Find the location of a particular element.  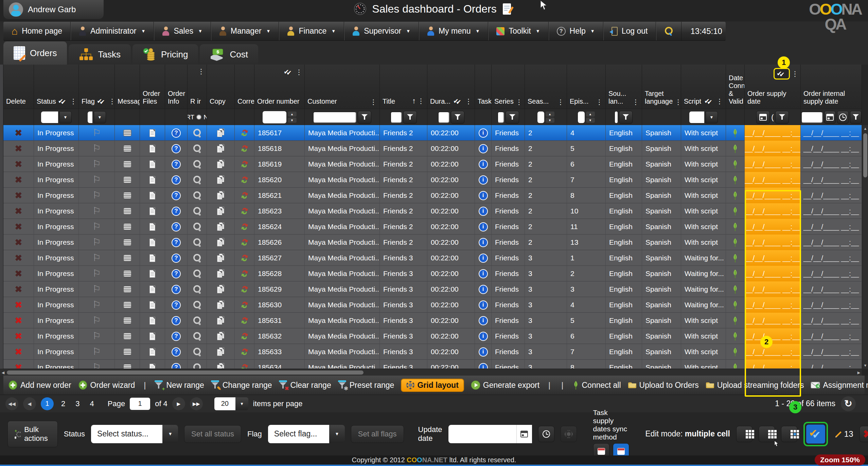

column-header-source: Sou... lan...⋮ is located at coordinates (624, 87).